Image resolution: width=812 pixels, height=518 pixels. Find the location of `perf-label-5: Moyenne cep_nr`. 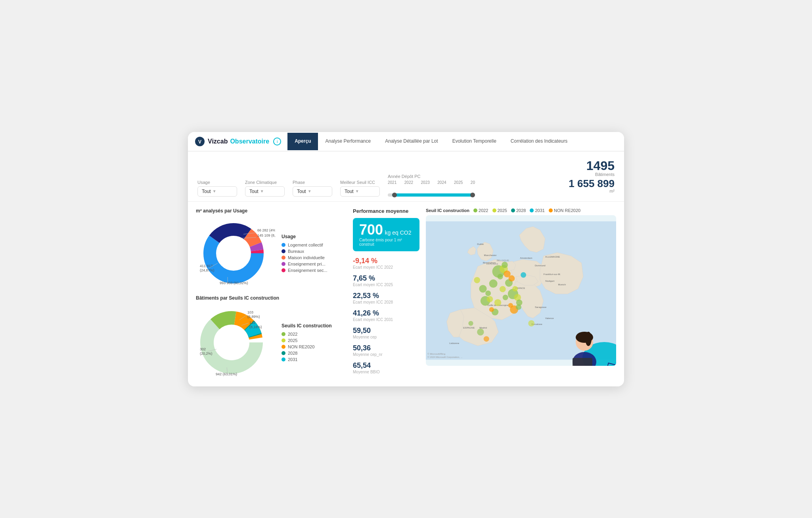

perf-label-5: Moyenne cep_nr is located at coordinates (386, 354).